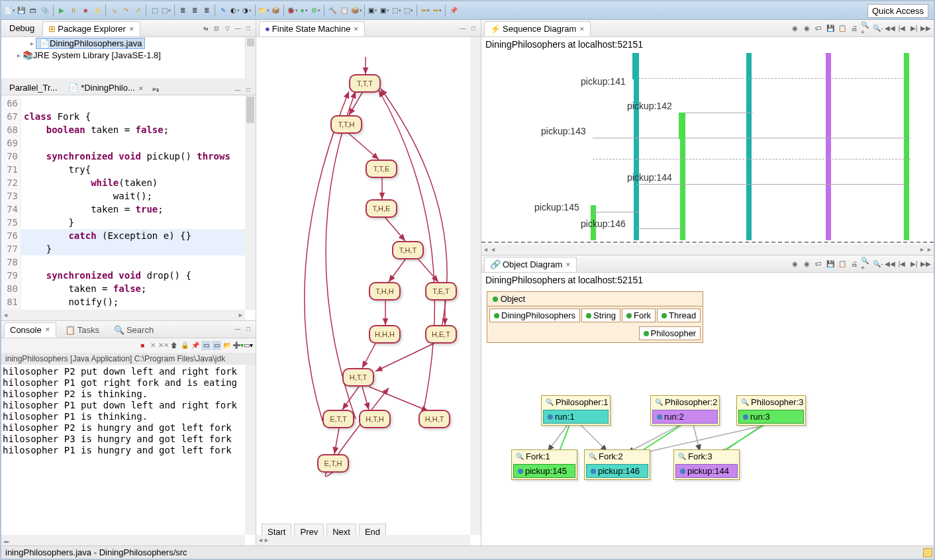 This screenshot has height=560, width=935. Describe the element at coordinates (183, 11) in the screenshot. I see `filter1-icon: ≣` at that location.